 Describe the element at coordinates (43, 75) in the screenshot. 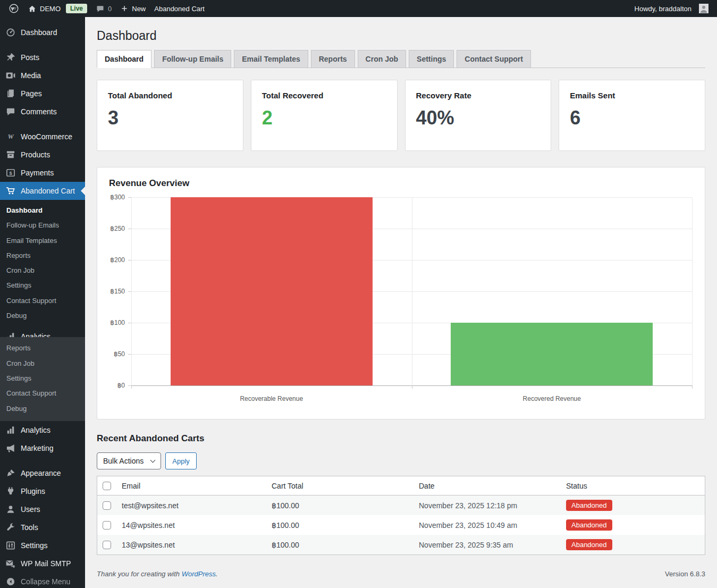

I see `sidebar-item-media: Media` at that location.